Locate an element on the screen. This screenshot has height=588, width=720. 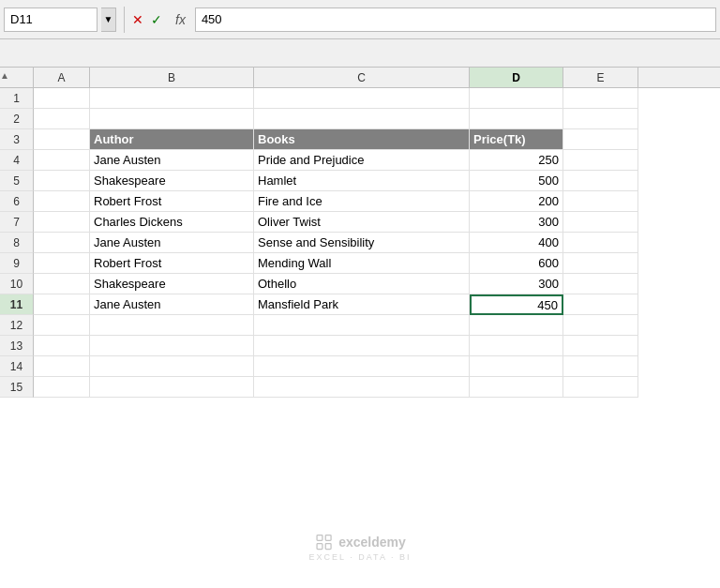
row-header-8: 8 is located at coordinates (17, 243).